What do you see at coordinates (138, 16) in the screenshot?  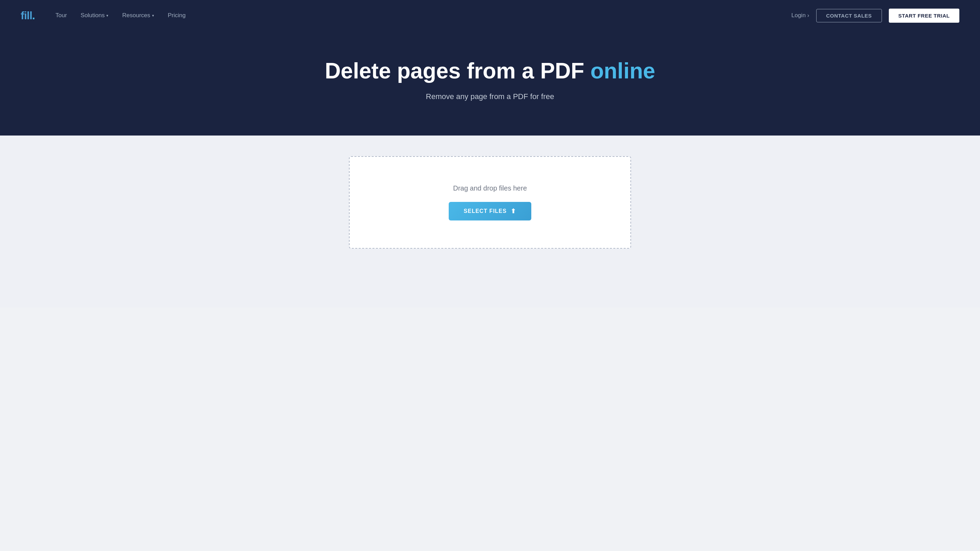 I see `nav-resources: Resources ▾` at bounding box center [138, 16].